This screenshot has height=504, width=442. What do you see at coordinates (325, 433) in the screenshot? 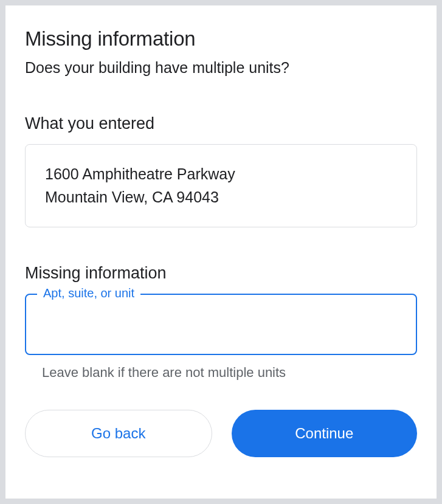
I see `continue-button: Continue` at bounding box center [325, 433].